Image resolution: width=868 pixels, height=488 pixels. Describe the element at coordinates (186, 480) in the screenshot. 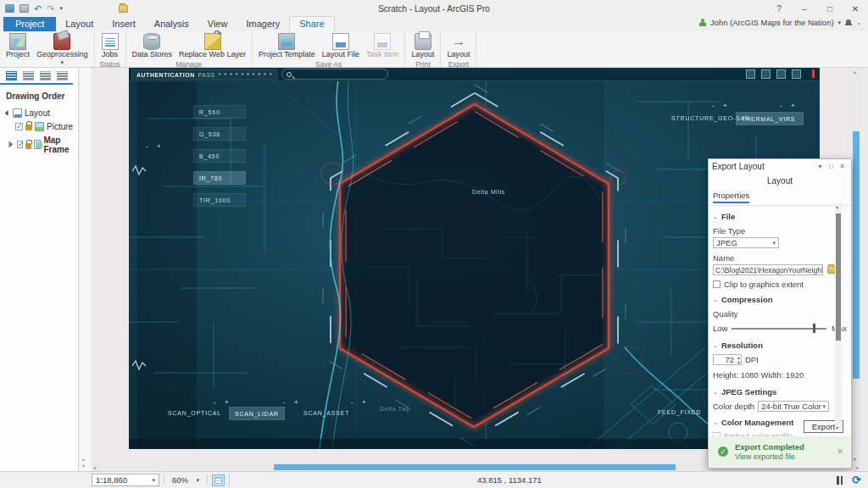

I see `zoom-combo: 60% ▾` at that location.